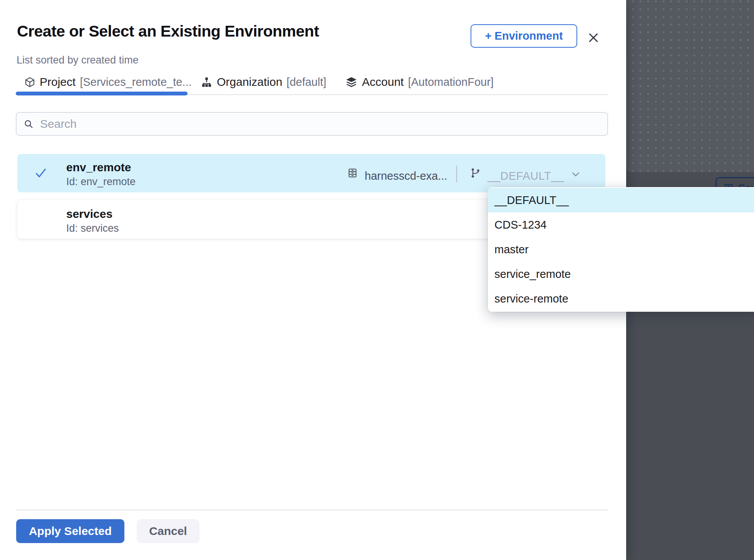 Image resolution: width=754 pixels, height=560 pixels. I want to click on tab-account-label: Account, so click(383, 82).